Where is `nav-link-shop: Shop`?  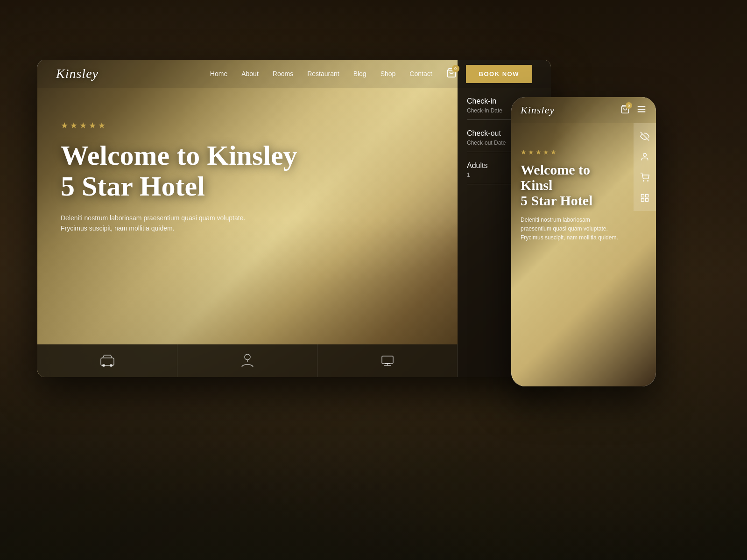
nav-link-shop: Shop is located at coordinates (388, 74).